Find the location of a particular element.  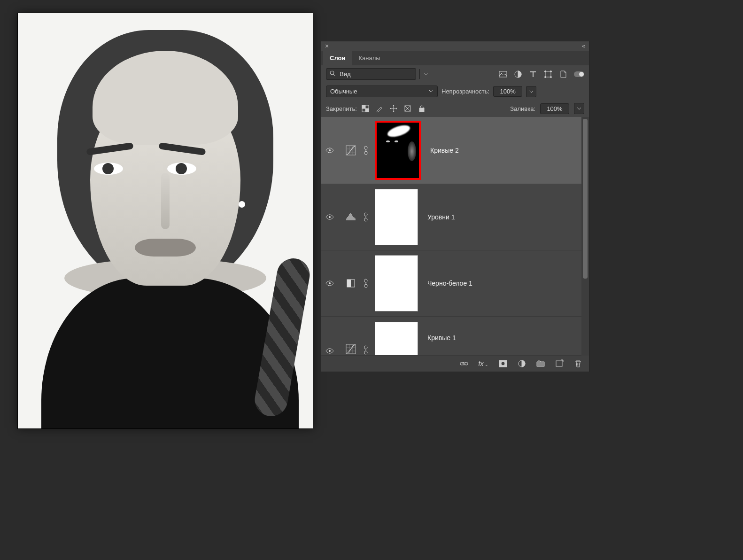

lock-frame-icon is located at coordinates (408, 109).